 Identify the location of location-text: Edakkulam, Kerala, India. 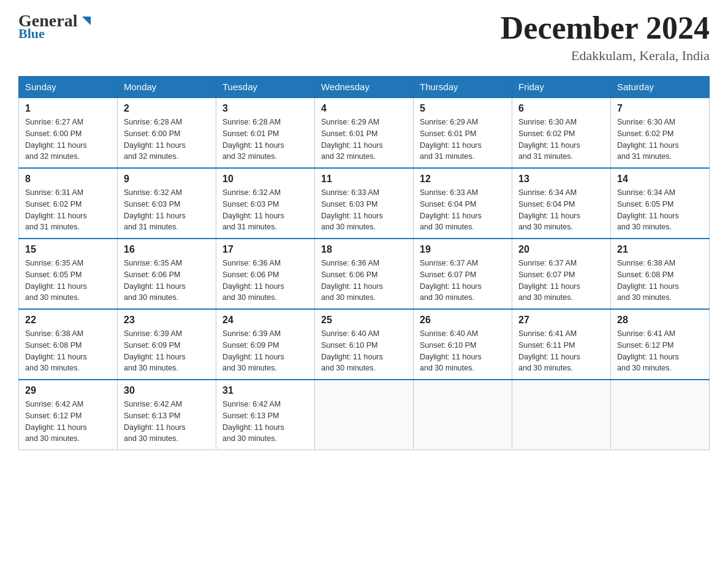
(605, 56).